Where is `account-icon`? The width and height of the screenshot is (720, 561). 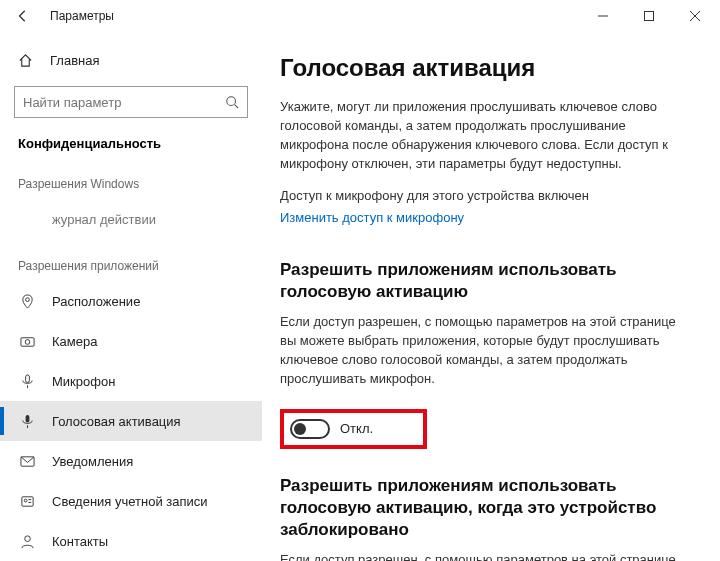
account-icon is located at coordinates (27, 502).